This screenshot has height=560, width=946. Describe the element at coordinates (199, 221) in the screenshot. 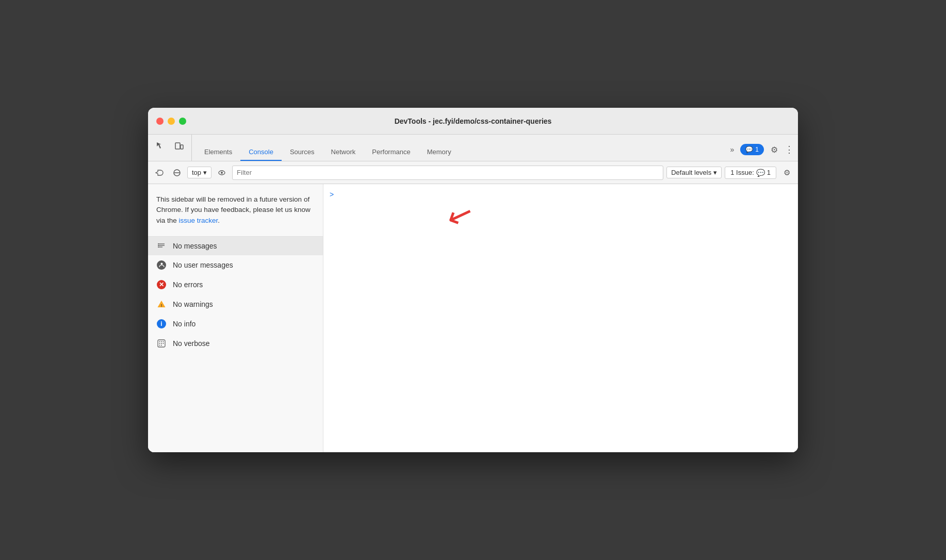

I see `issue-tracker-link: issue tracker` at that location.